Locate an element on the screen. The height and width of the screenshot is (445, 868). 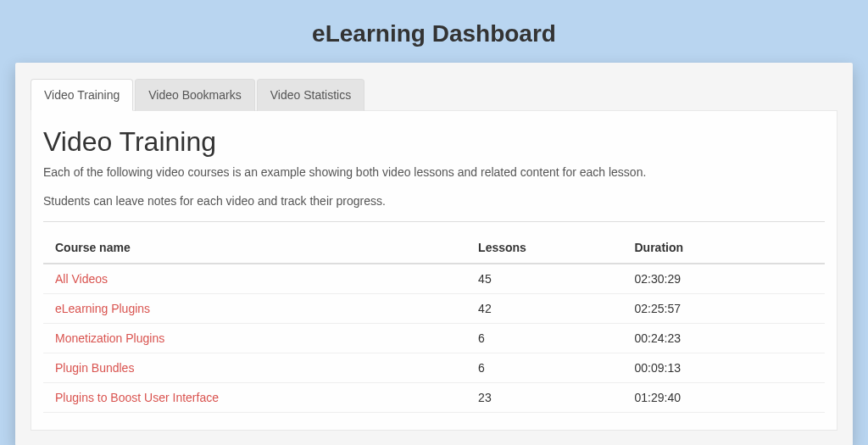
tab-video-bookmarks: Video Bookmarks is located at coordinates (195, 95).